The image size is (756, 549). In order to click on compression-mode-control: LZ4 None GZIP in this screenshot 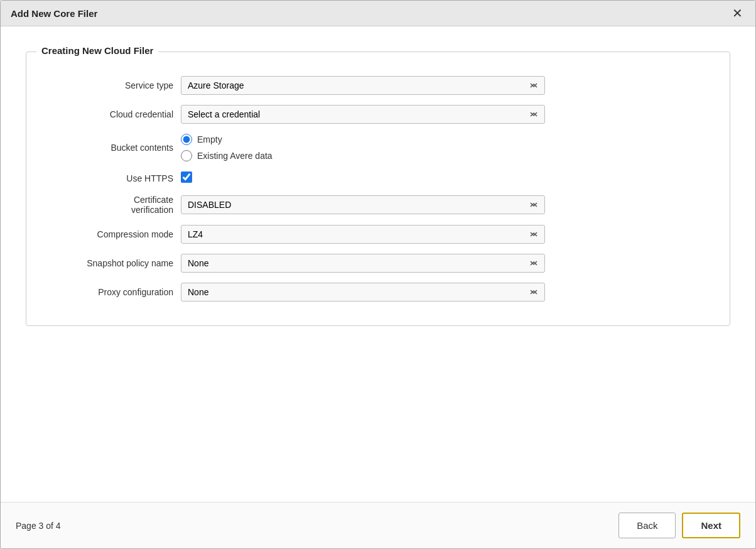, I will do `click(444, 234)`.